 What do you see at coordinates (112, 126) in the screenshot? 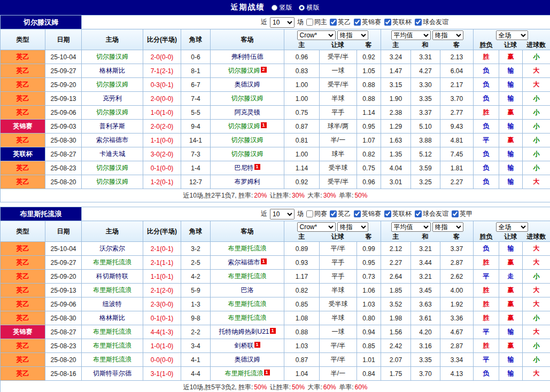
I see `team-link: 普利茅斯` at bounding box center [112, 126].